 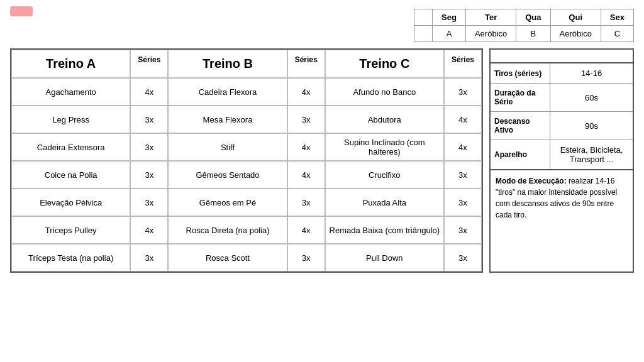 I want to click on schedule-value-0: A, so click(x=449, y=34).